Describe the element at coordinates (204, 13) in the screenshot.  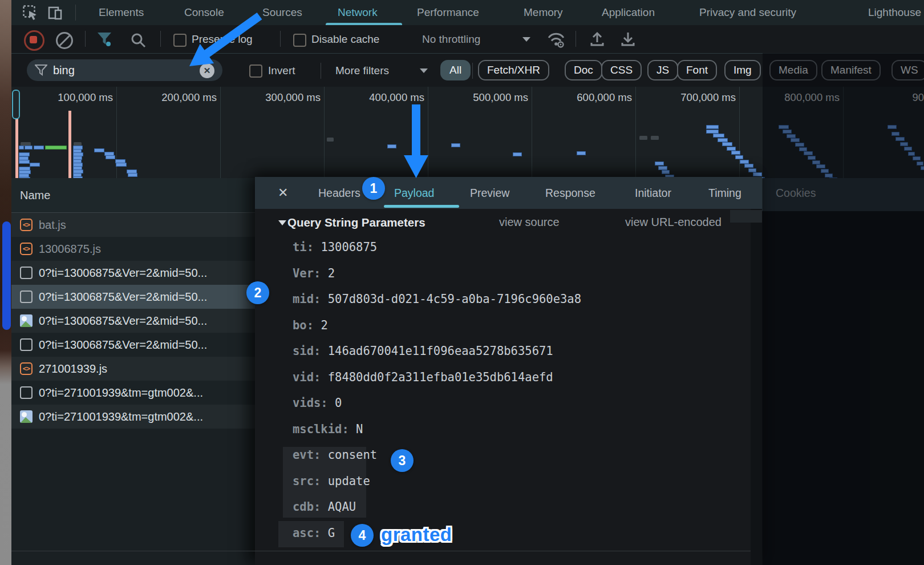
I see `tab-console: Console` at that location.